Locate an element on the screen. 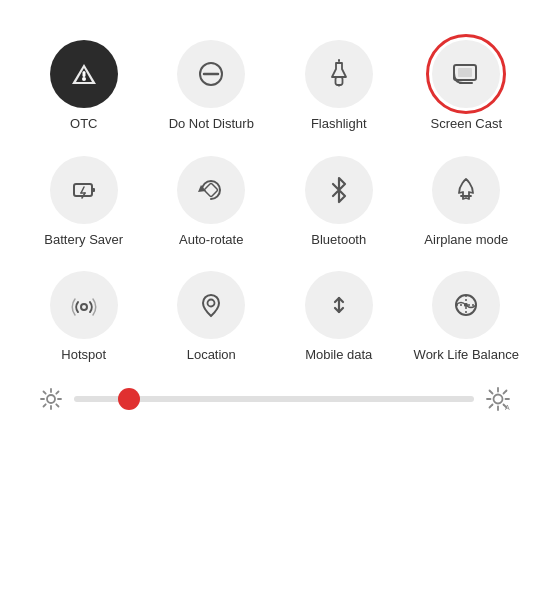  mobiledata-icon-circle is located at coordinates (339, 305).